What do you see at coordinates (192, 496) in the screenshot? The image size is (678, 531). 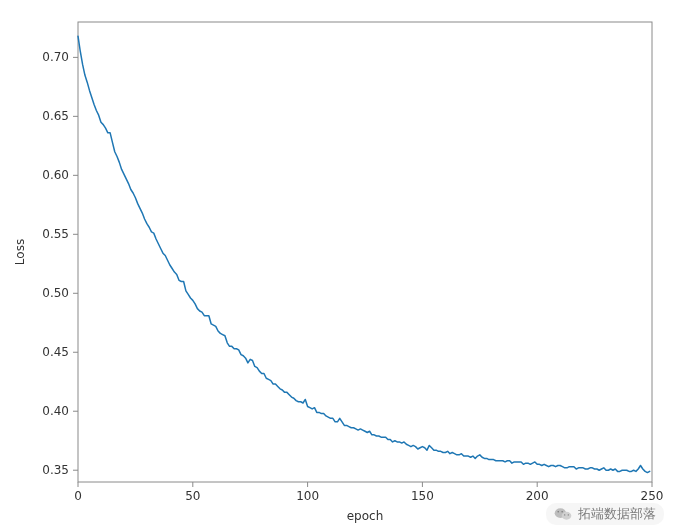 I see `x-tick-label: 50` at bounding box center [192, 496].